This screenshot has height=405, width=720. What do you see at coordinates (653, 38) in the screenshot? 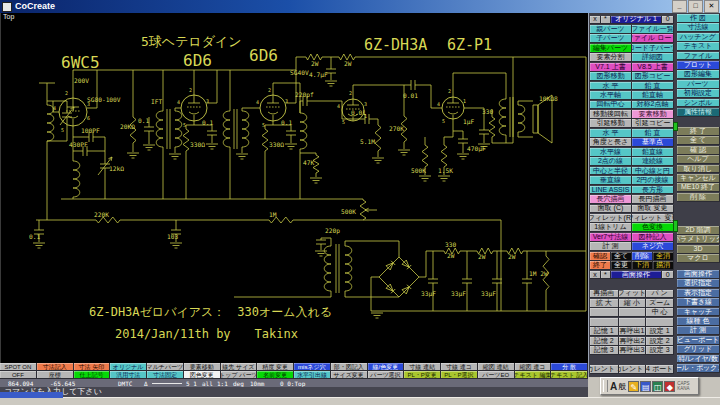
I see `sidebar-button: ファイル ロード` at bounding box center [653, 38].